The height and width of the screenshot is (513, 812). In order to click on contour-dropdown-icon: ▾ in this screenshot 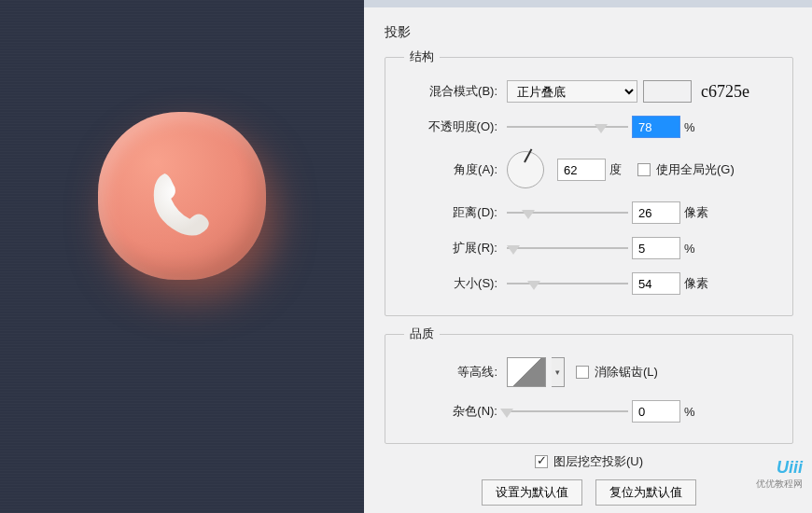, I will do `click(558, 372)`.